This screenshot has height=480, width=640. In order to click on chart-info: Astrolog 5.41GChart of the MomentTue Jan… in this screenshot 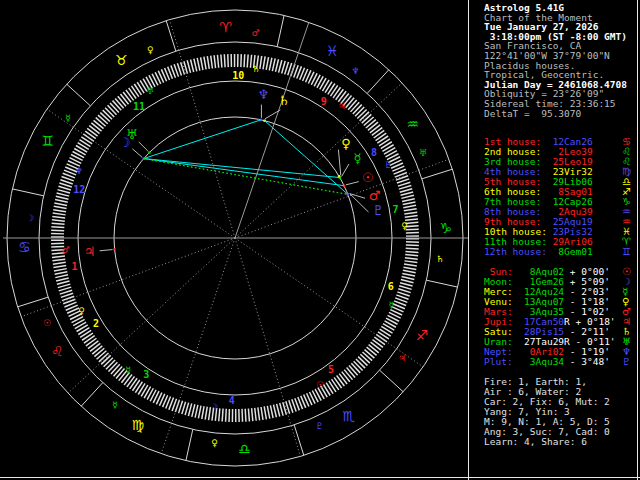, I will do `click(556, 60)`.